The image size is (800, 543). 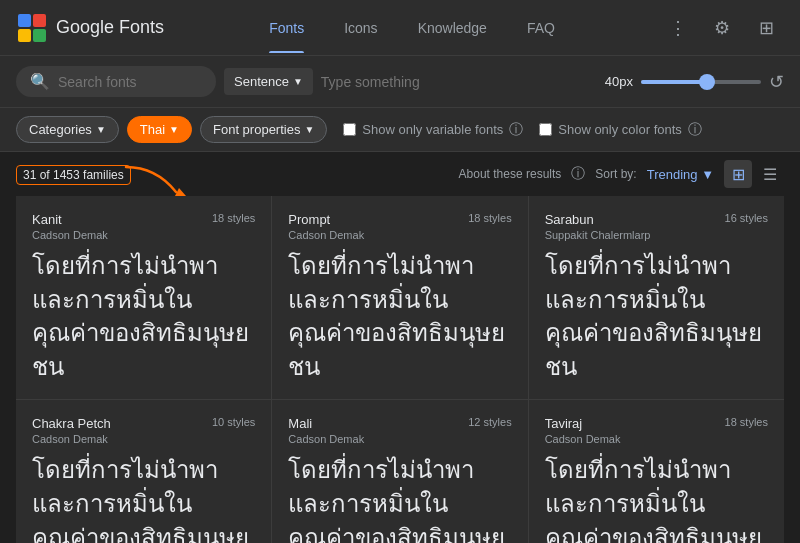 I want to click on logo-icon, so click(x=32, y=28).